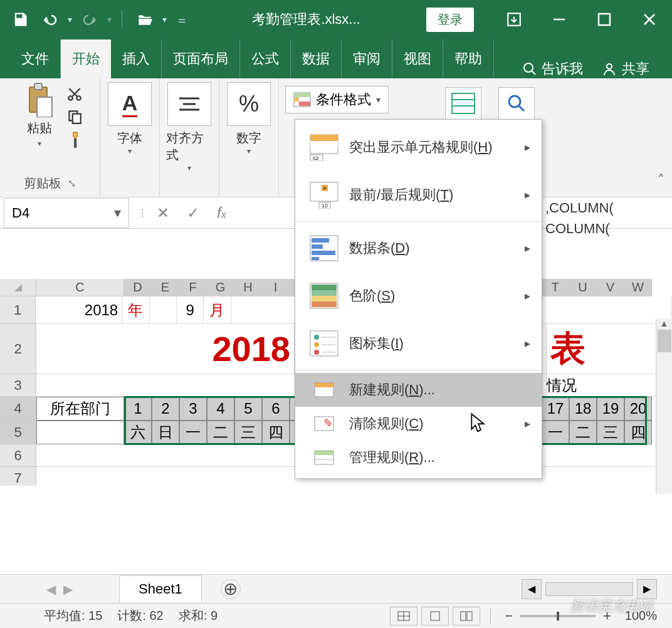  Describe the element at coordinates (90, 19) in the screenshot. I see `redo-button` at that location.